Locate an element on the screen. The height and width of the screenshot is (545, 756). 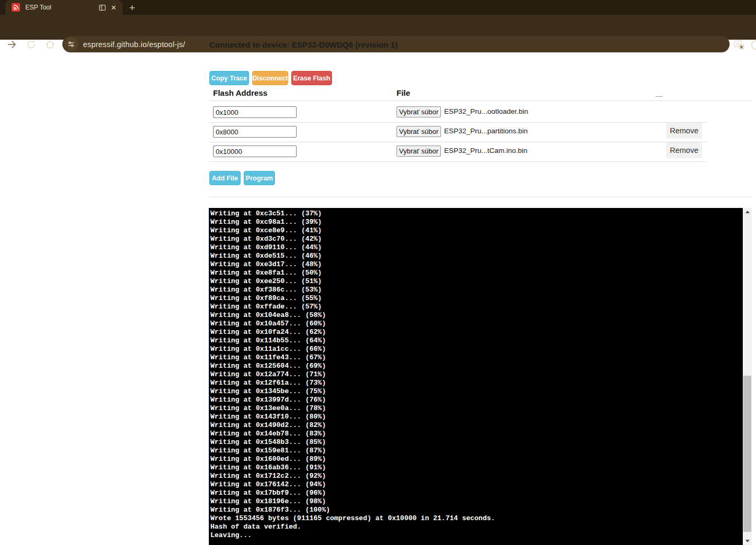
terminal-line: Writing at 0xf386c... (53%) is located at coordinates (477, 290).